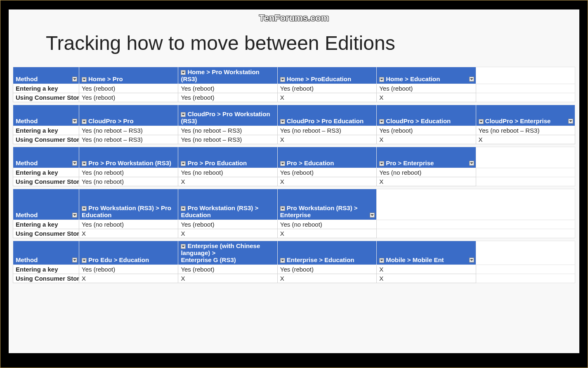 The width and height of the screenshot is (588, 368). I want to click on column-header: CloudPro > Pro Workstation (RS3), so click(228, 115).